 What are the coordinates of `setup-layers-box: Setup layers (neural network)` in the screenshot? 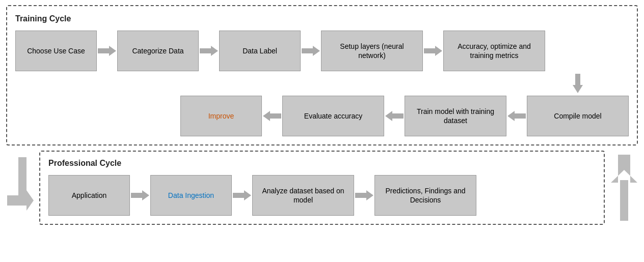 It's located at (372, 51).